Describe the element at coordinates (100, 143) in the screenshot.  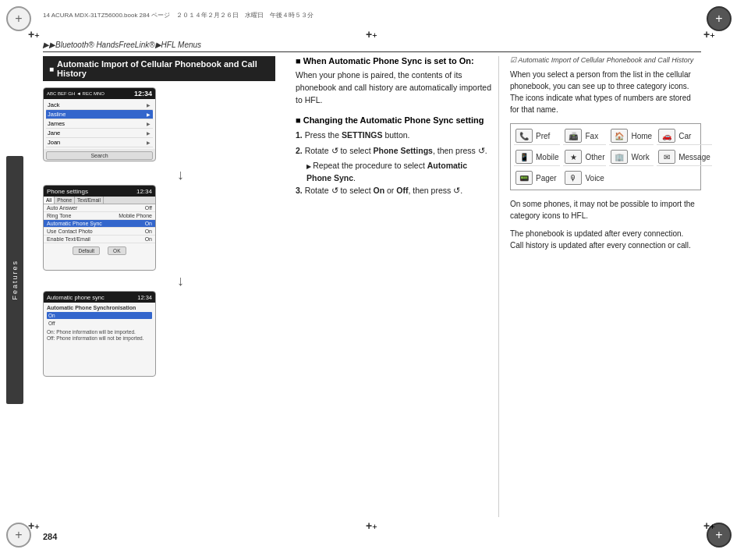
I see `screen1-row-joan: Joan▶` at that location.